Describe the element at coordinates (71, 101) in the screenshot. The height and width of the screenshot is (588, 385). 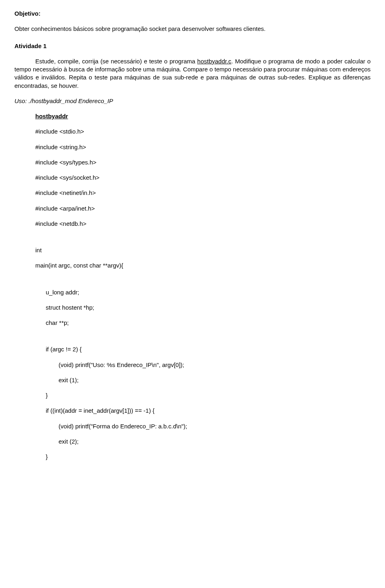
I see `uso-value: ./hostbyaddr_mod Endereco_IP` at that location.